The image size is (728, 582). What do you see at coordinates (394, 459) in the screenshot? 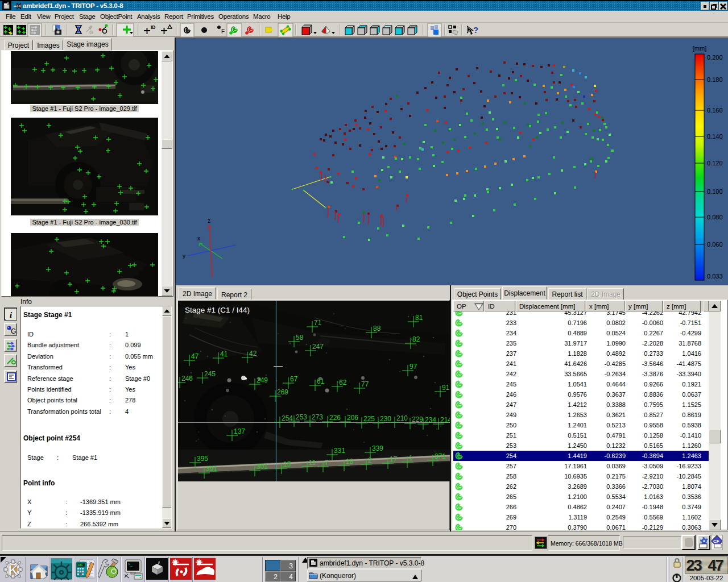
I see `svg-text: 17` at bounding box center [394, 459].